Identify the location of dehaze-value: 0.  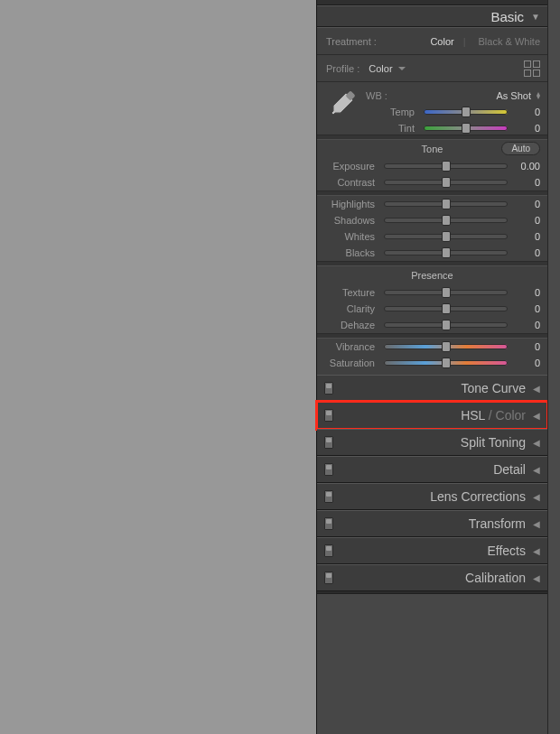
(527, 325).